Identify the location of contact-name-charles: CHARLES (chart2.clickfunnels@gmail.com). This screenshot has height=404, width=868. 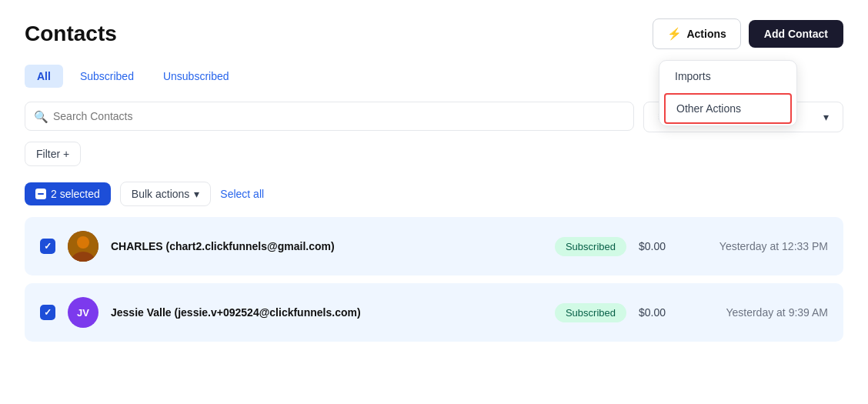
(326, 246).